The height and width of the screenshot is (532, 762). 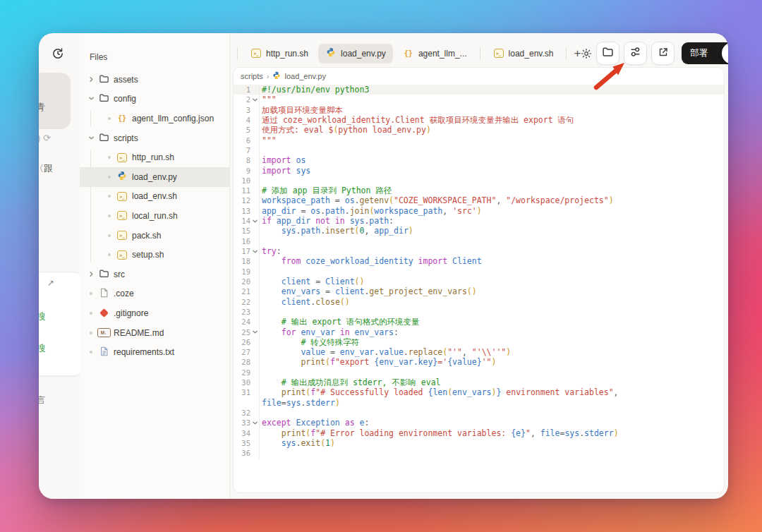 I want to click on code-line: 32, so click(x=478, y=413).